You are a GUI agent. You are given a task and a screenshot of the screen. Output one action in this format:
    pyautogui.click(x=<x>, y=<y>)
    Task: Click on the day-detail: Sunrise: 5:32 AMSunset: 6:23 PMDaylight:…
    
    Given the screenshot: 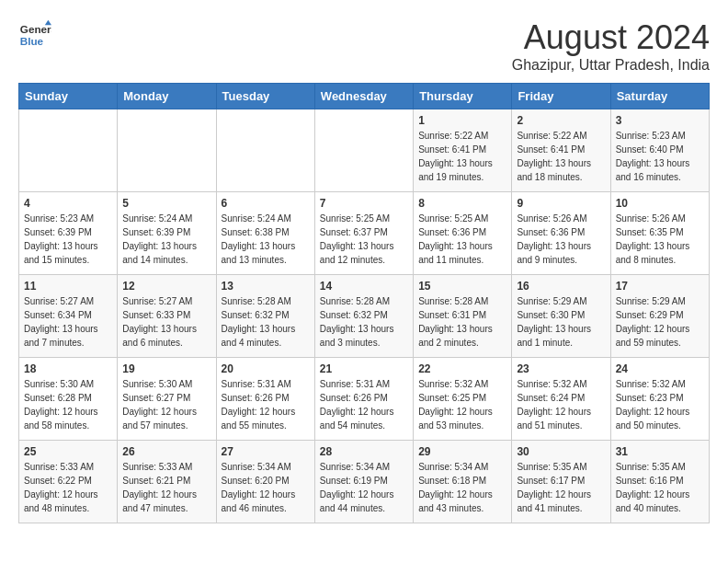 What is the action you would take?
    pyautogui.click(x=660, y=405)
    